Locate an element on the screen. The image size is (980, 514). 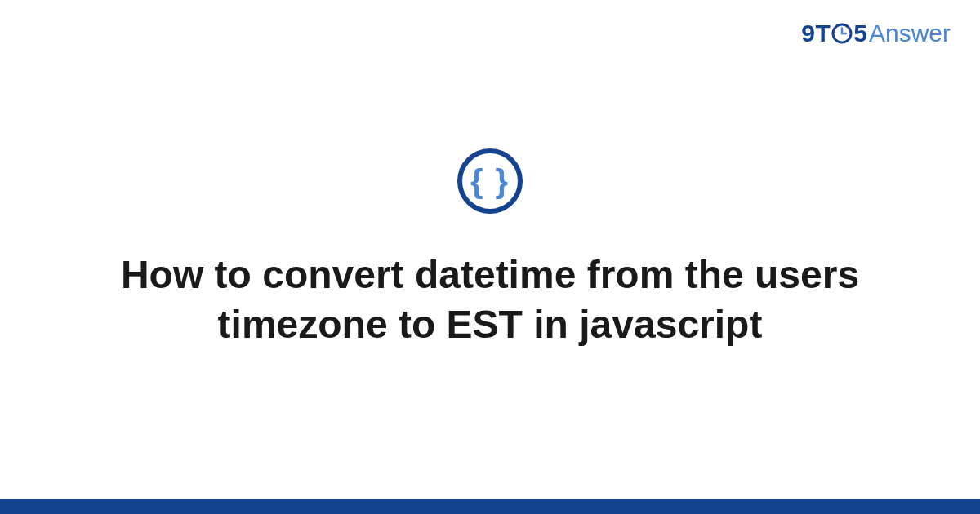
footer-bar is located at coordinates (490, 507).